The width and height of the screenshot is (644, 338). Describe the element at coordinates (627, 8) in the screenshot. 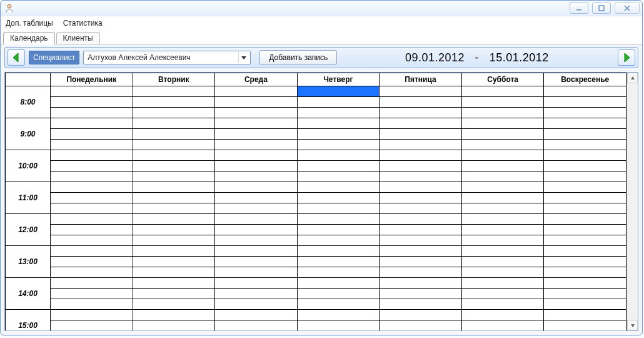

I see `close-button` at that location.